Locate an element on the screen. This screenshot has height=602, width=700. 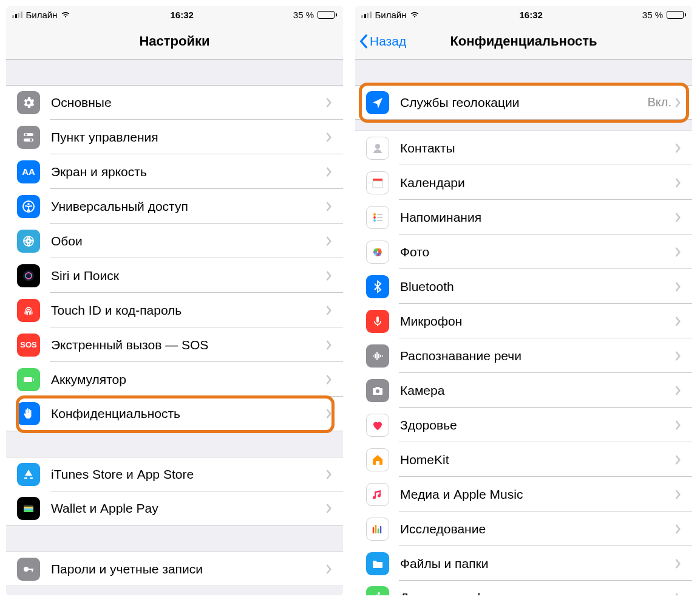
row-sos: SOSЭкстренный вызов — SOS is located at coordinates (175, 345).